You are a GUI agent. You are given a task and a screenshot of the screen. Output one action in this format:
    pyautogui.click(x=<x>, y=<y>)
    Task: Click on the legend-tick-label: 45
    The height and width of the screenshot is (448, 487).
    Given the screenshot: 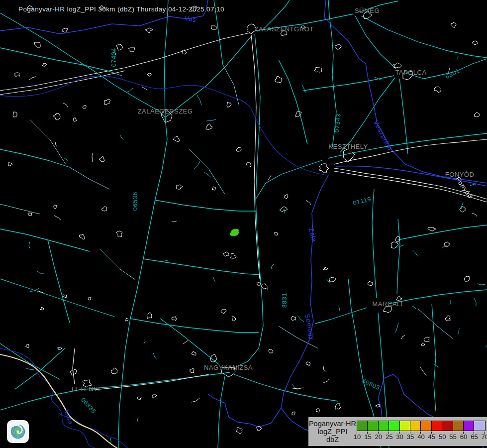 What is the action you would take?
    pyautogui.click(x=432, y=437)
    